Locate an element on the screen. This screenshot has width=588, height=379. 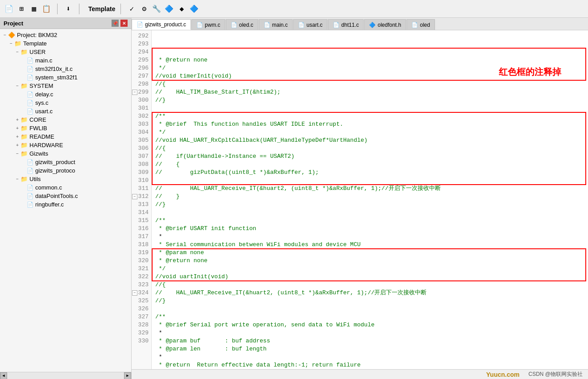
pin-button: 📌 is located at coordinates (115, 23).